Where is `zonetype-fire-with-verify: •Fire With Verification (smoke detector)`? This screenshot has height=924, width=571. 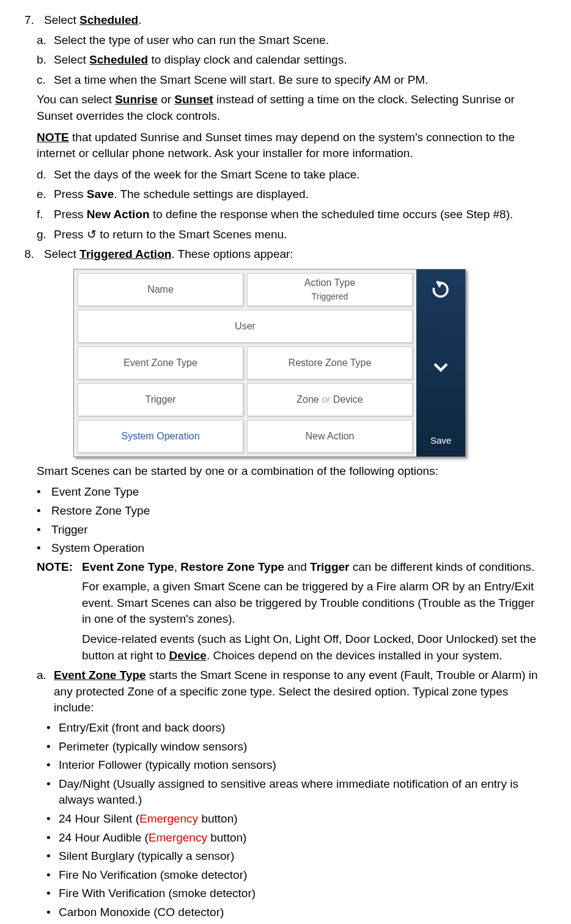 zonetype-fire-with-verify: •Fire With Verification (smoke detector) is located at coordinates (297, 893).